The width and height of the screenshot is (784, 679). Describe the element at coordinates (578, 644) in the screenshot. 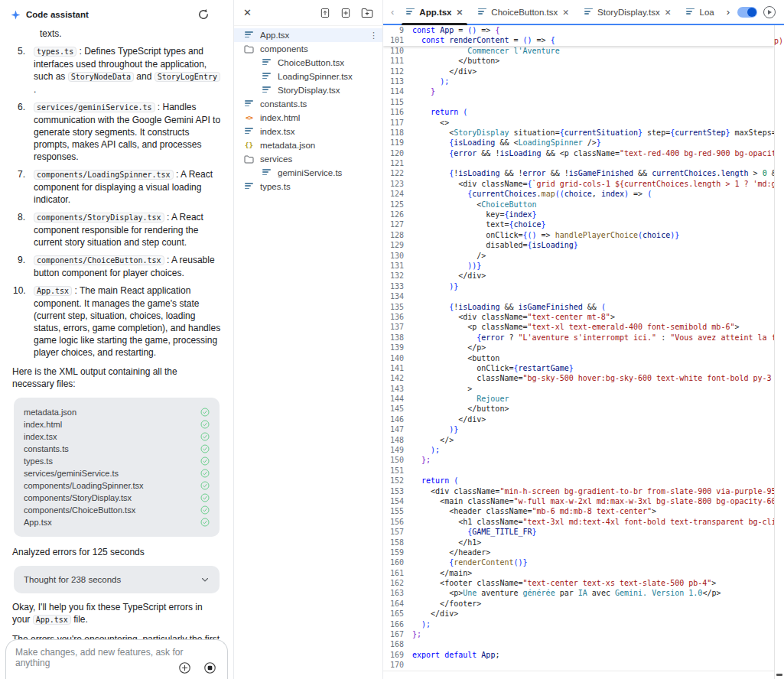

I see `code-line: 168` at that location.